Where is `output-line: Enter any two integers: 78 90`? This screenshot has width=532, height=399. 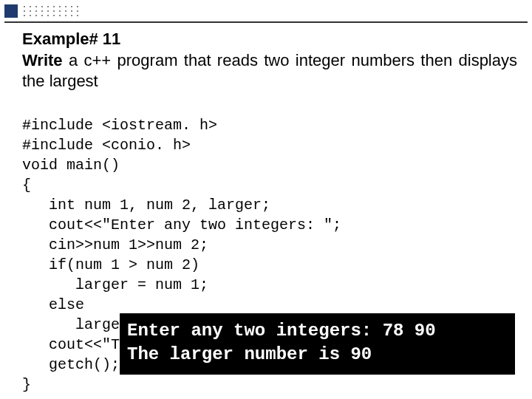
output-line: Enter any two integers: 78 90 is located at coordinates (282, 331).